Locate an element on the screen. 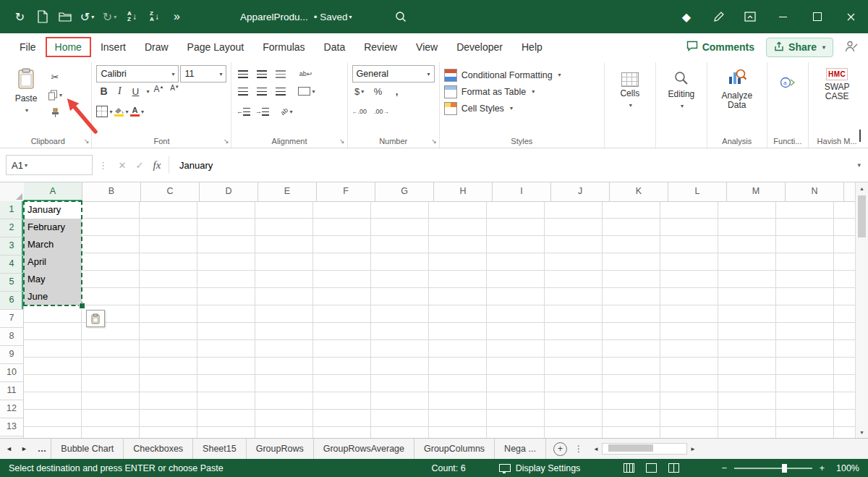 This screenshot has width=868, height=477. sheet-tab: Nega ... is located at coordinates (521, 449).